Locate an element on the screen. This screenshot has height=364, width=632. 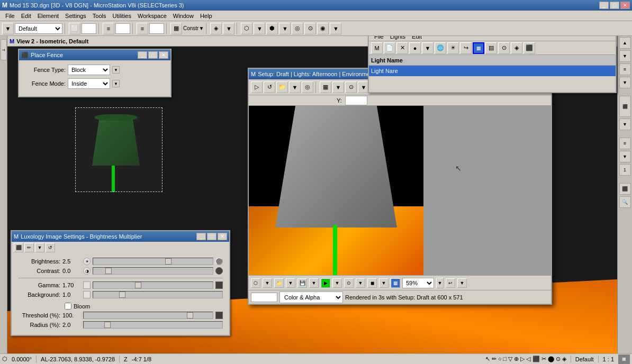
sidebar-tab1: T is located at coordinates (4, 50).